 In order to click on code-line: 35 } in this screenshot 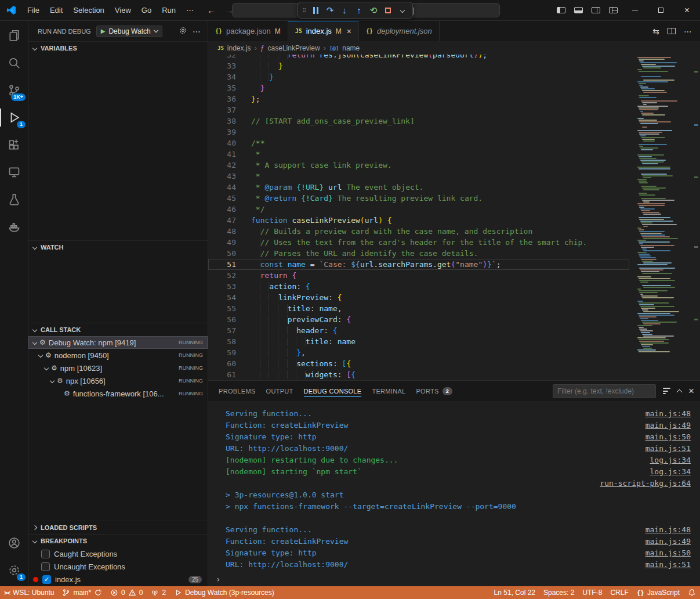, I will do `click(419, 88)`.